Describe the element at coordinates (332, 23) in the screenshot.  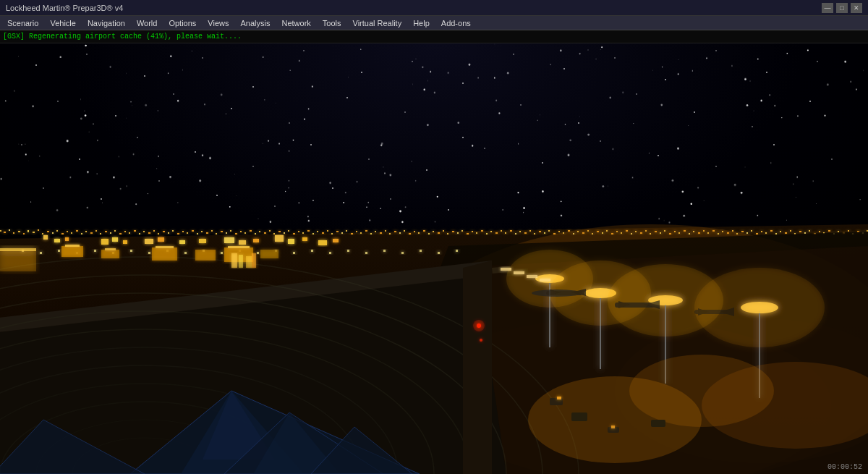
I see `menu-tools: Tools` at that location.